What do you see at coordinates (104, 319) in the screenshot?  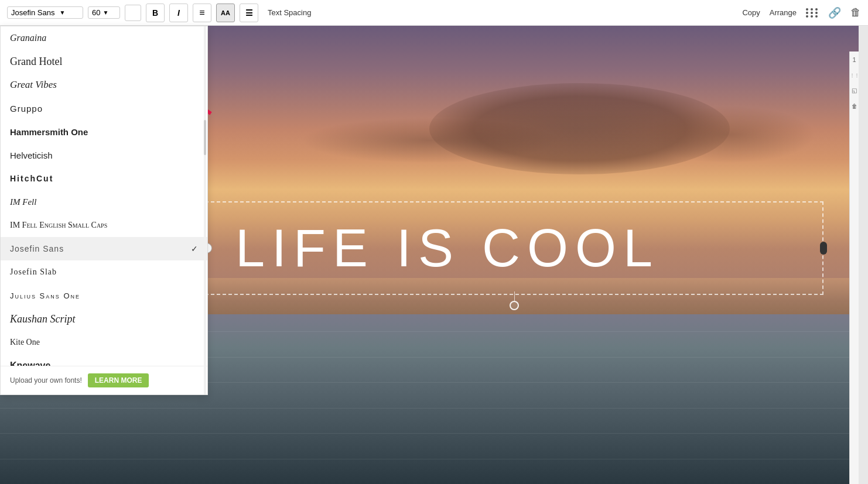 I see `font-list-item: Kaushan Script` at bounding box center [104, 319].